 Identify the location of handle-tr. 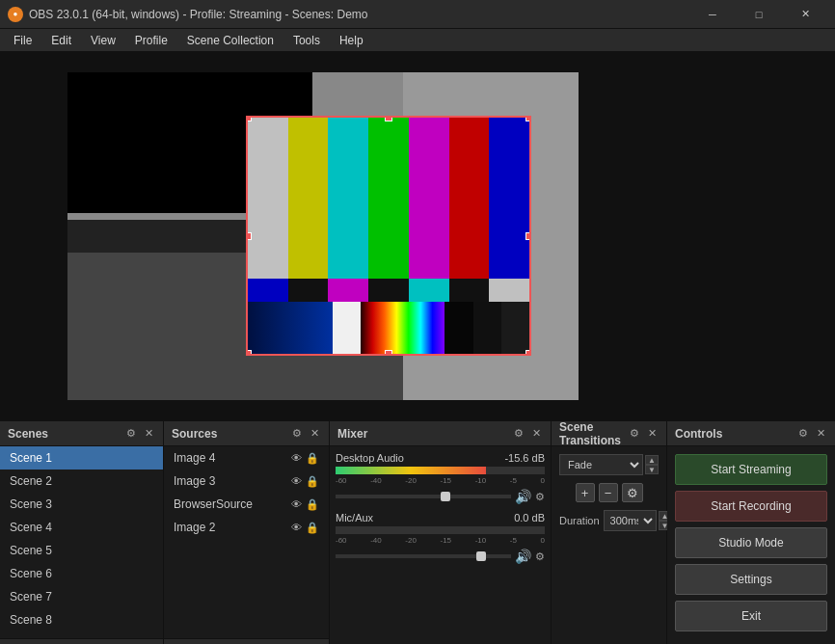
(528, 119).